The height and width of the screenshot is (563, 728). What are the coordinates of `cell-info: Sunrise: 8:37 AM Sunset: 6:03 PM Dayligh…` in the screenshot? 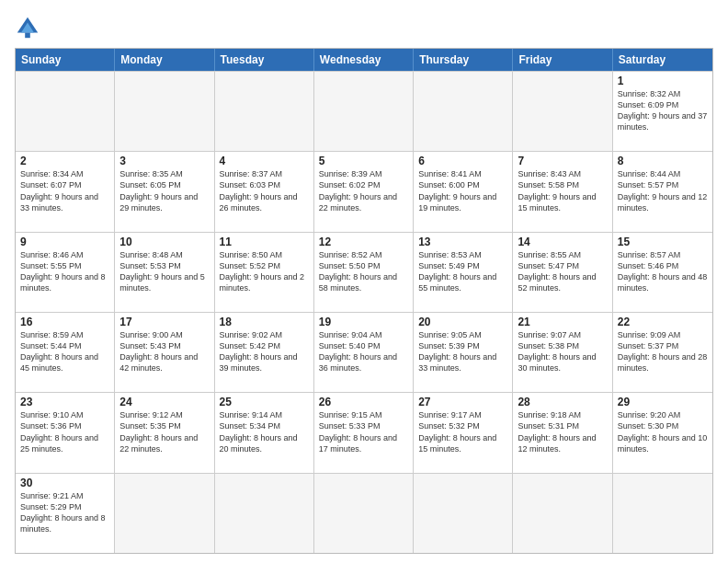 It's located at (265, 191).